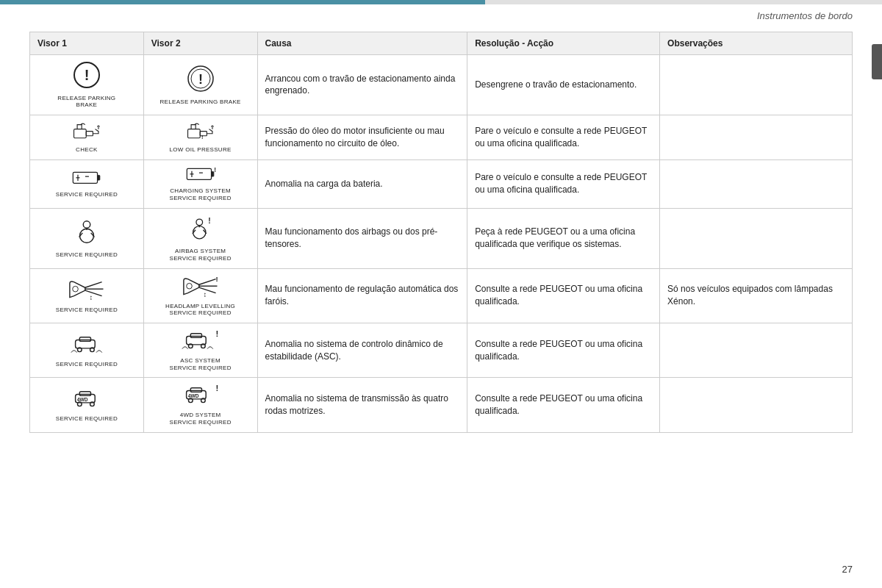 The image size is (882, 588). Describe the element at coordinates (362, 137) in the screenshot. I see `causa-cell: Pressão do óleo do motor insuficiente ou…` at that location.